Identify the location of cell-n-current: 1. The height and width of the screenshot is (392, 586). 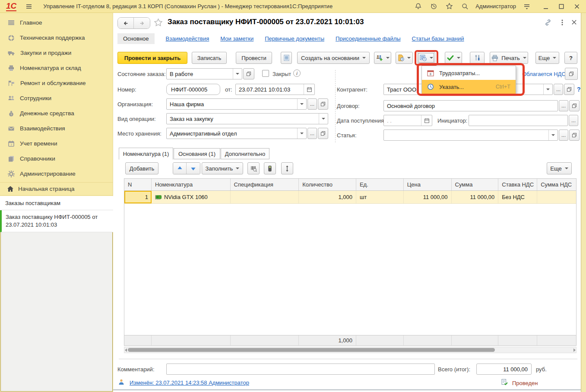
(138, 197).